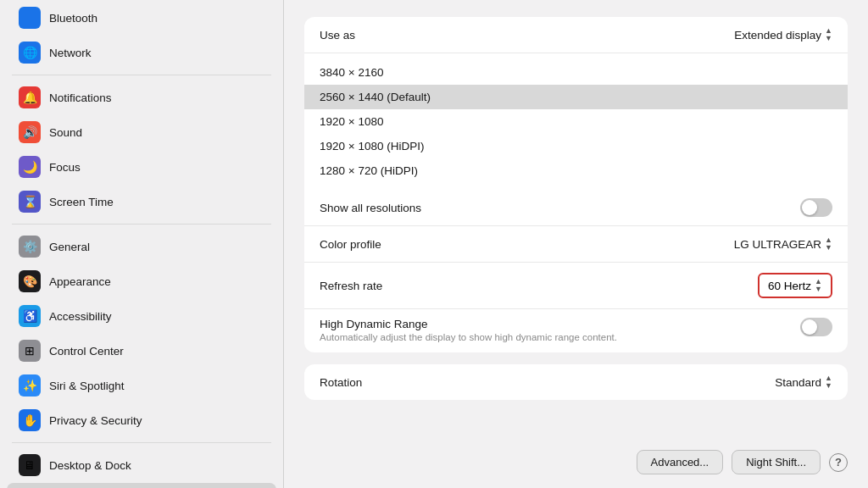 This screenshot has width=868, height=488. I want to click on night-shift-button: Night Shift..., so click(776, 463).